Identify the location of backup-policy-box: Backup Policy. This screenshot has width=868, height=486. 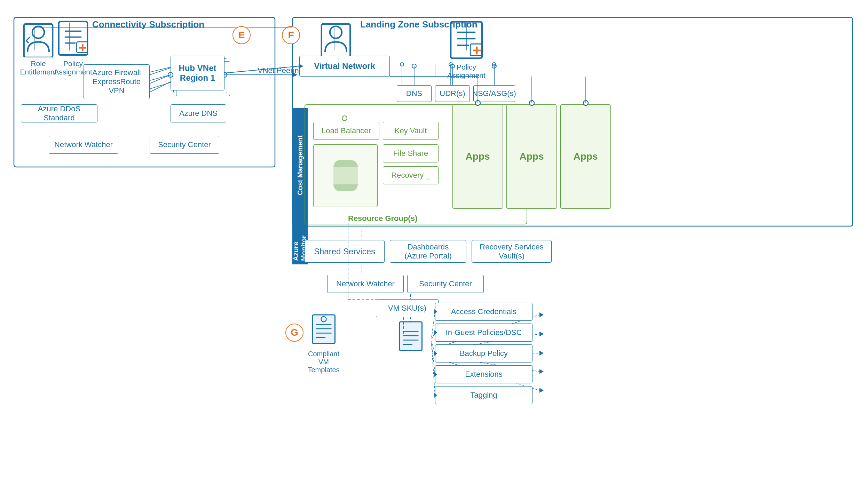
(484, 353).